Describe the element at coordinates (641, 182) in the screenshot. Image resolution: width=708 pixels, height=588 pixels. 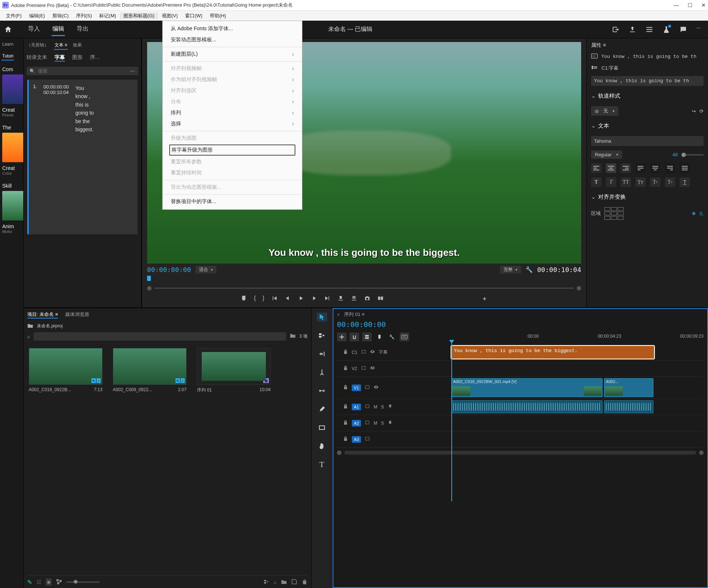
I see `smallcaps-icon: Tᴛ` at that location.